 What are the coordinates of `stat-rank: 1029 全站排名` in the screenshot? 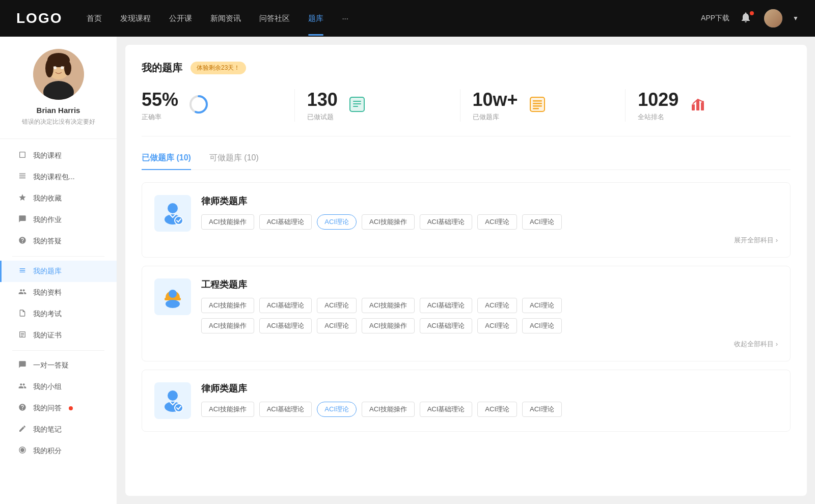 It's located at (708, 105).